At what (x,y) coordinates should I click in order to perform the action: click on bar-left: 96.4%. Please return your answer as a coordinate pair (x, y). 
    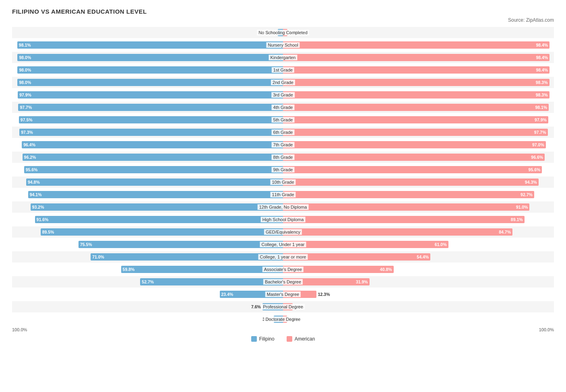
    Looking at the image, I should click on (152, 145).